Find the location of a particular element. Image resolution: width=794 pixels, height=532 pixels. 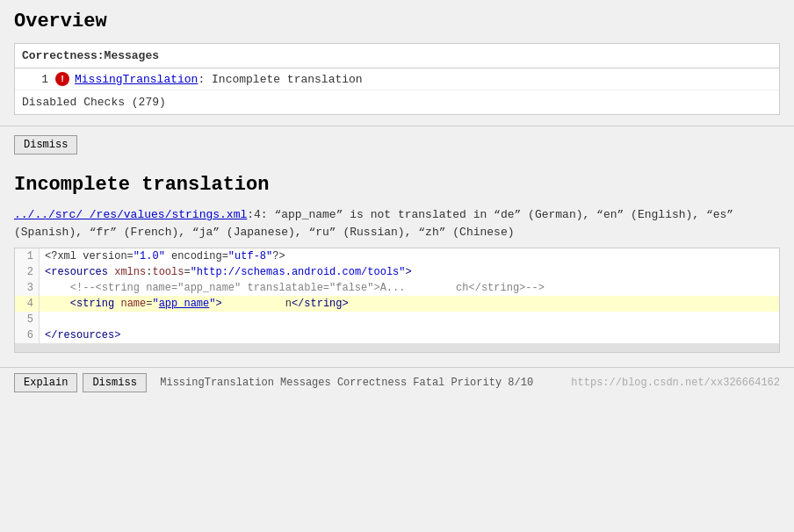

file-link: ../../src/ /res/values/strings.xml is located at coordinates (130, 214).